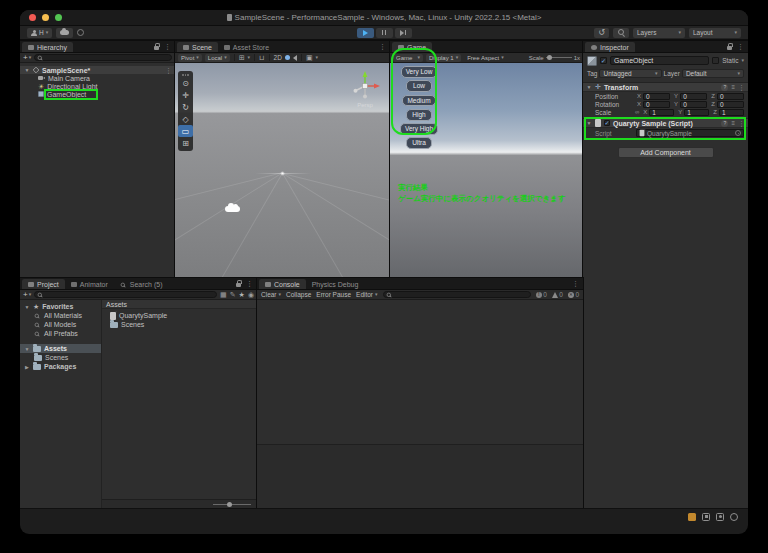 This screenshot has height=553, width=768. I want to click on hidden-packages-icon: ◉, so click(251, 295).